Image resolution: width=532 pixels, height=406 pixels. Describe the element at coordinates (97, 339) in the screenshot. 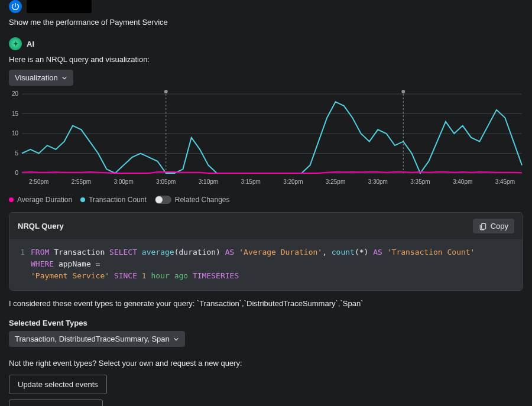

I see `event-types-dropdown: Transaction, DistributedTraceSummary, Sp…` at that location.